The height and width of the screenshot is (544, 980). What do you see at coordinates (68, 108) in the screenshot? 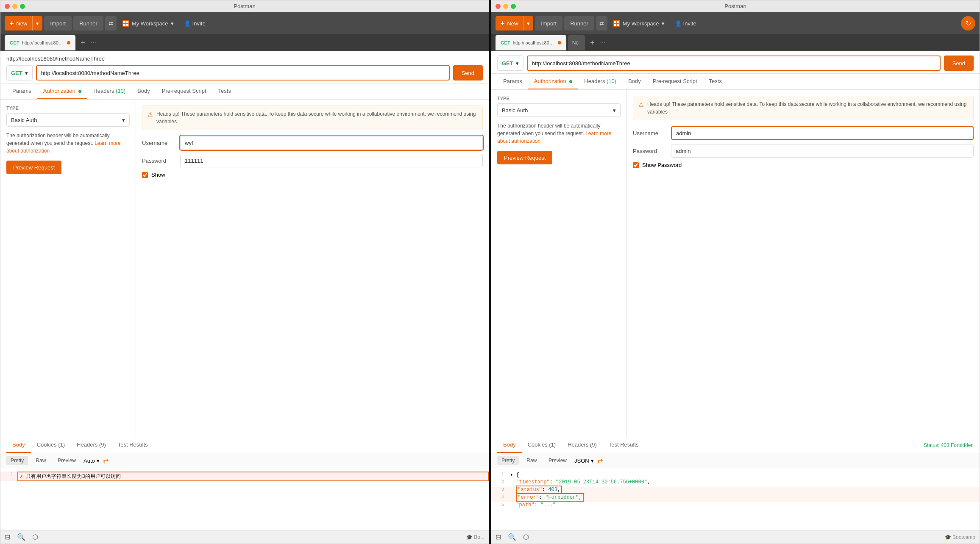
I see `left-type-label: TYPE` at bounding box center [68, 108].